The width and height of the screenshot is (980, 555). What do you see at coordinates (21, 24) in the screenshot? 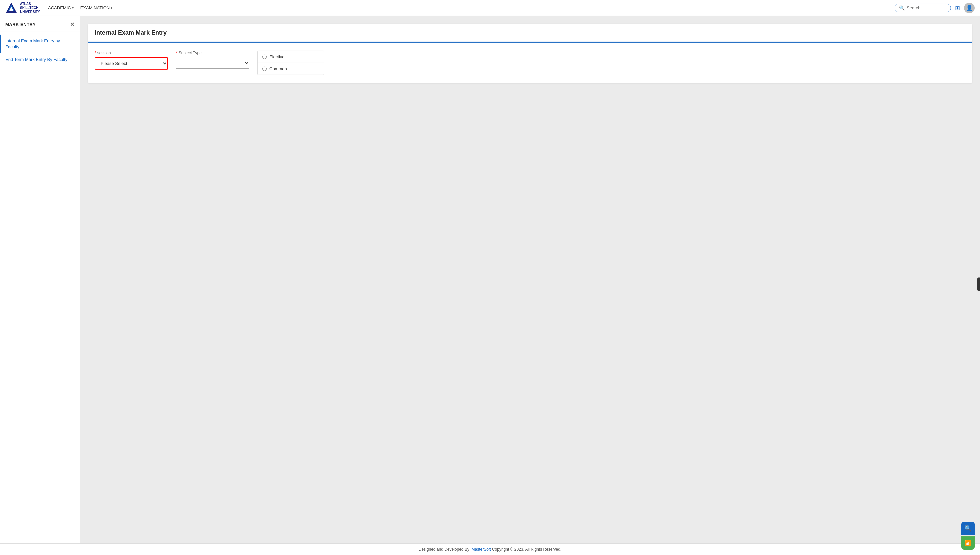
I see `sidebar-title: MARK ENTRY` at bounding box center [21, 24].